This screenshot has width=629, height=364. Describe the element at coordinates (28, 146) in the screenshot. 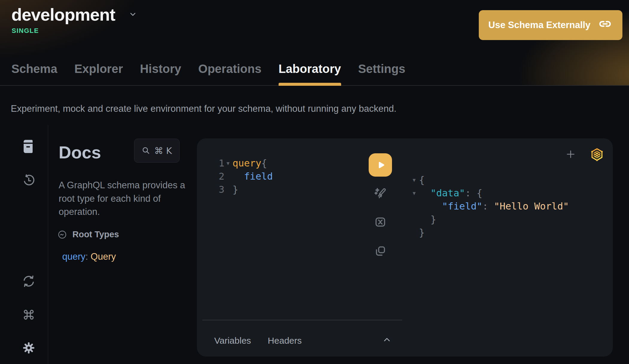

I see `docs-sidebar-button` at that location.